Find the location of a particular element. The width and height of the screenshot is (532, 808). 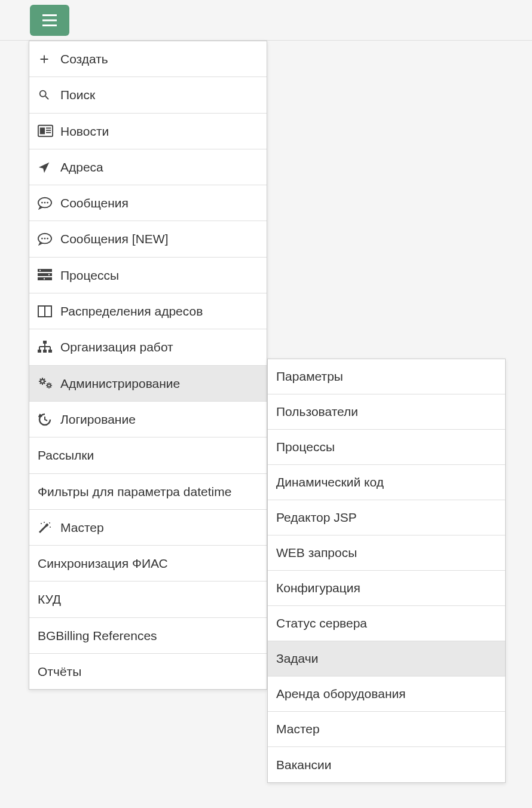

menu-item-label: Адреса is located at coordinates (159, 167).